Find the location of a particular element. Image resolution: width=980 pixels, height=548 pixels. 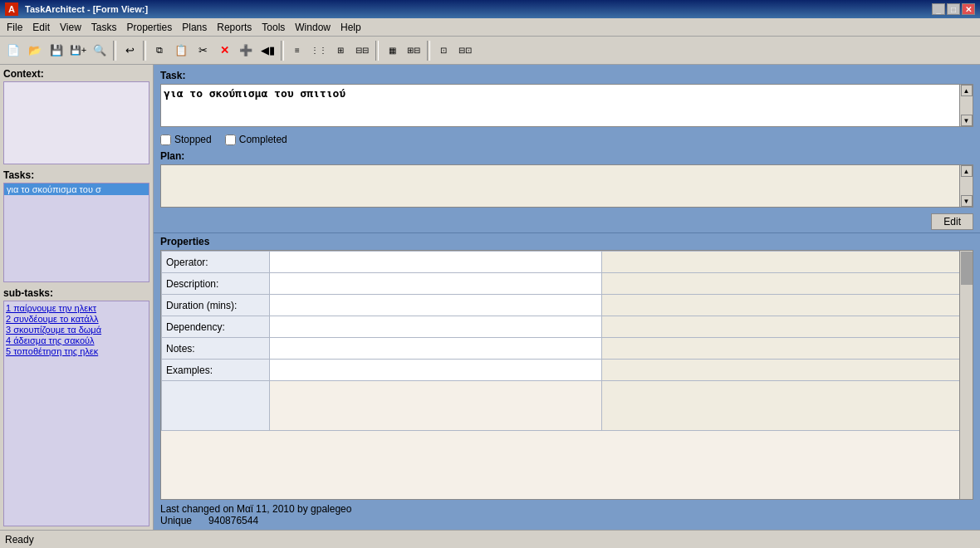

plan-textarea is located at coordinates (560, 186).